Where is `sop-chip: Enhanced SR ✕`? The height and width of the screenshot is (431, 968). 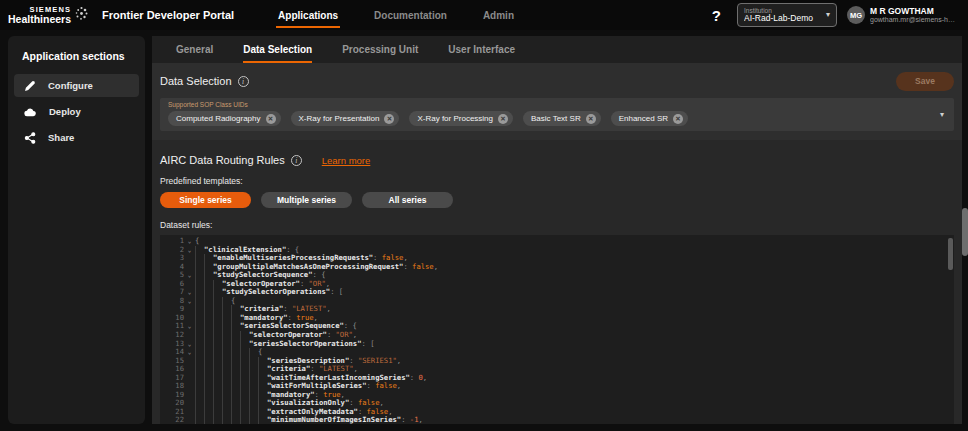
sop-chip: Enhanced SR ✕ is located at coordinates (650, 118).